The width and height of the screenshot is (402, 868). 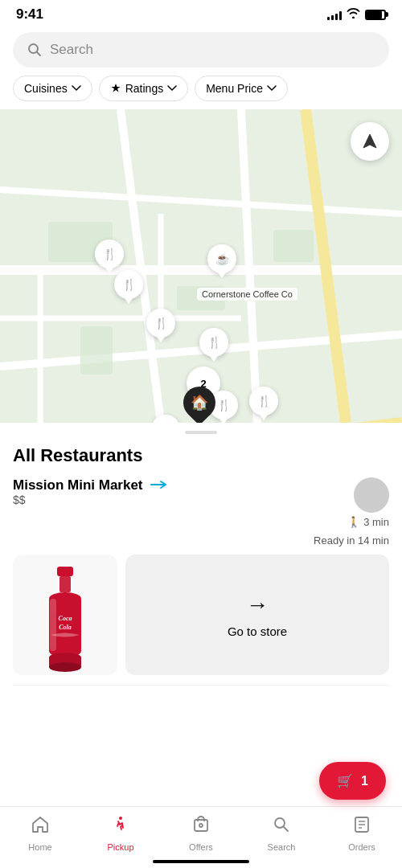 I want to click on battery-icon, so click(x=375, y=14).